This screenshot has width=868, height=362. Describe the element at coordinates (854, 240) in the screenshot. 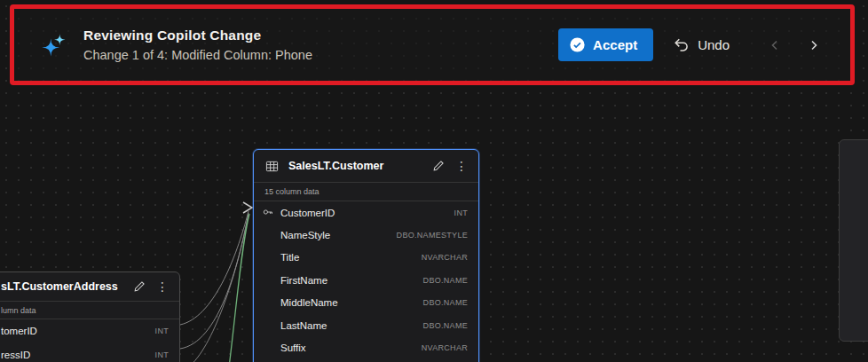

I see `partial-table-card-right` at that location.